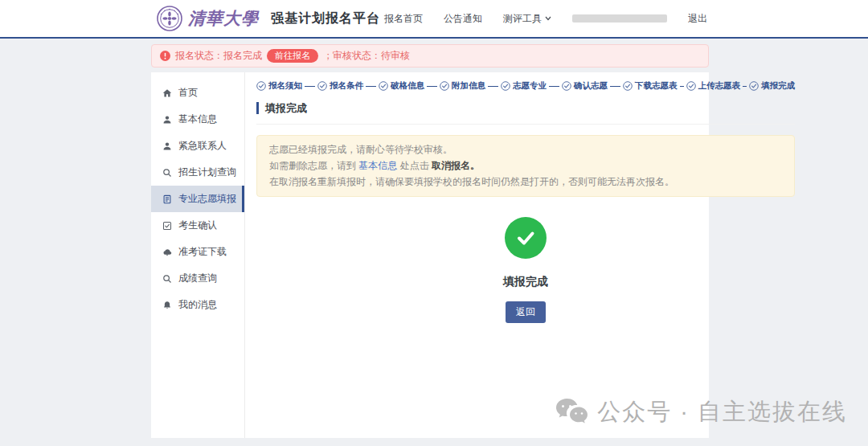 This screenshot has width=868, height=446. What do you see at coordinates (650, 86) in the screenshot?
I see `step-item: 下载志愿表` at bounding box center [650, 86].